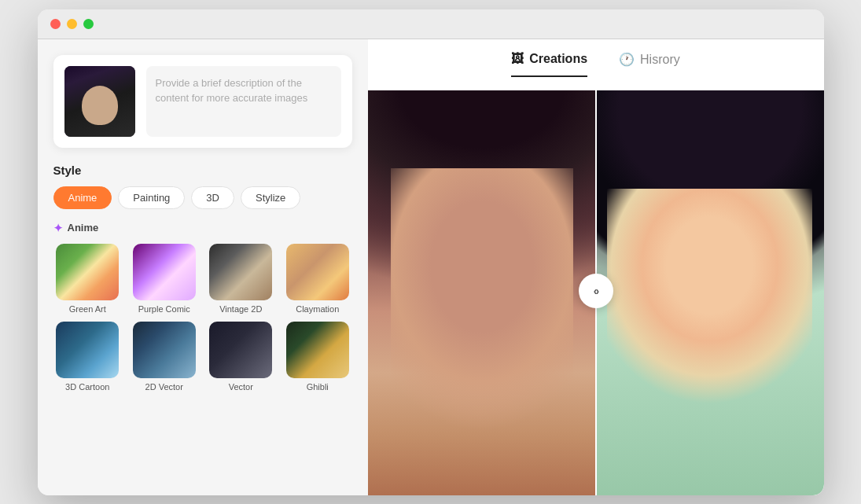 The height and width of the screenshot is (504, 861). What do you see at coordinates (241, 387) in the screenshot?
I see `style-name-vector: Vector` at bounding box center [241, 387].